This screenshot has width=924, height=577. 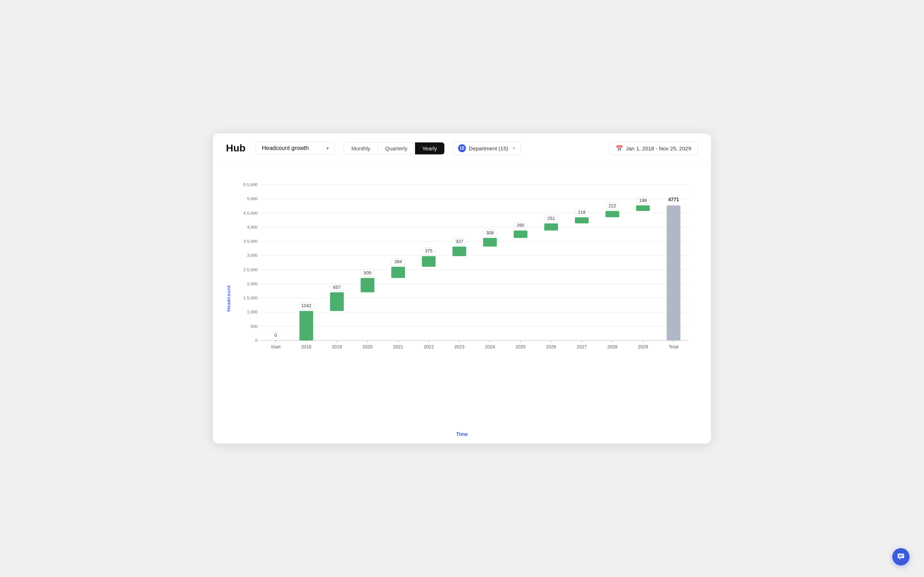 What do you see at coordinates (654, 148) in the screenshot?
I see `date-range-button: 📅 Jan 1, 2018 - Nov 25, 2029` at bounding box center [654, 148].